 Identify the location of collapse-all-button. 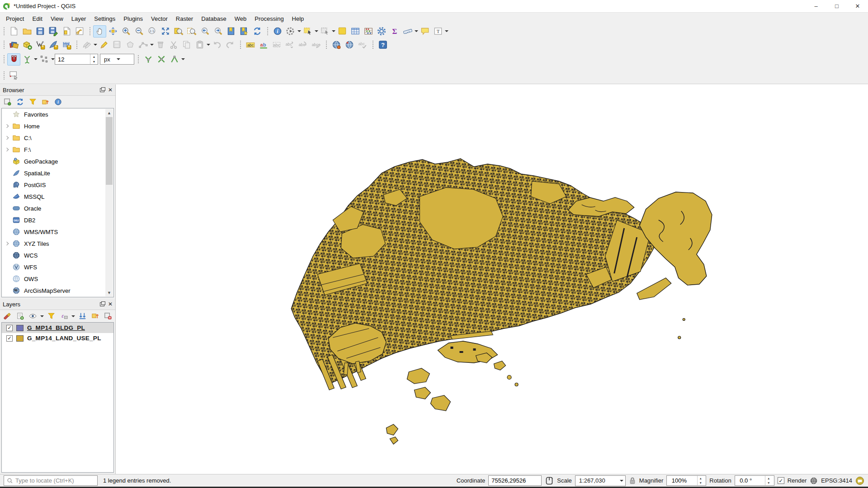
(95, 316).